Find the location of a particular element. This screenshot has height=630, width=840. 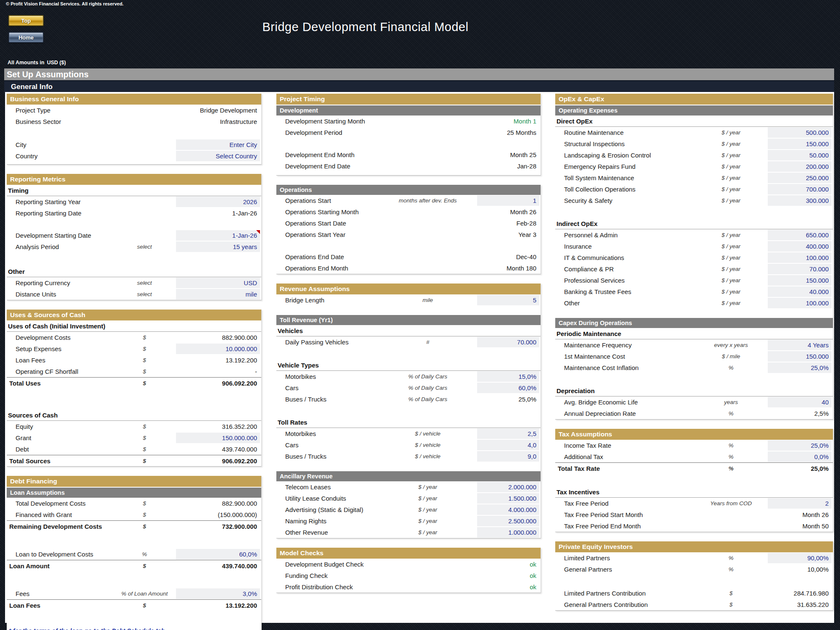

input-cell: 400.000 is located at coordinates (800, 246).